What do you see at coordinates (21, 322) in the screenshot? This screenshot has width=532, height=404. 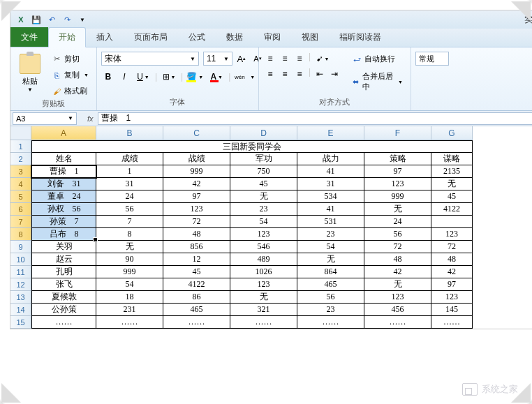 I see `row-header-15: 15` at bounding box center [21, 322].